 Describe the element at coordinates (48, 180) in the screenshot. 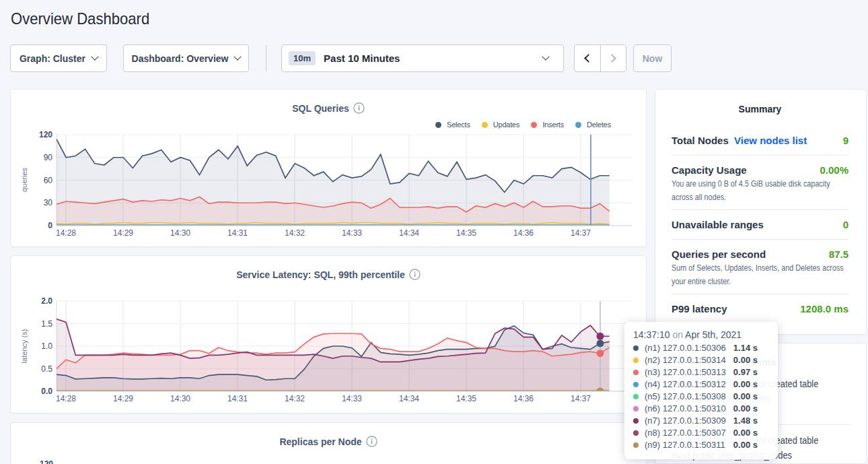

I see `svg-text: 60` at that location.